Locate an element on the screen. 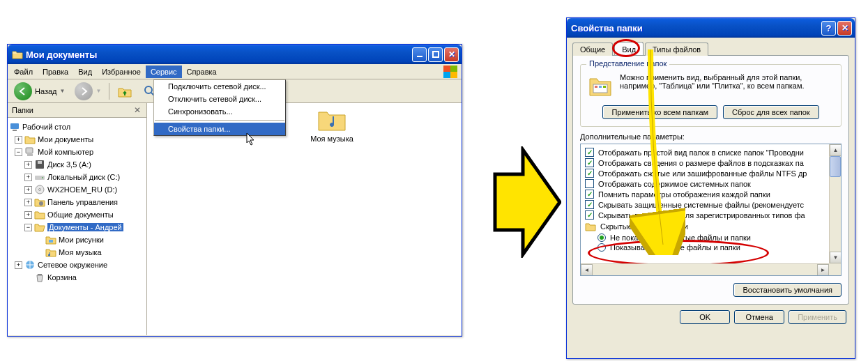  disk-icon is located at coordinates (40, 177).